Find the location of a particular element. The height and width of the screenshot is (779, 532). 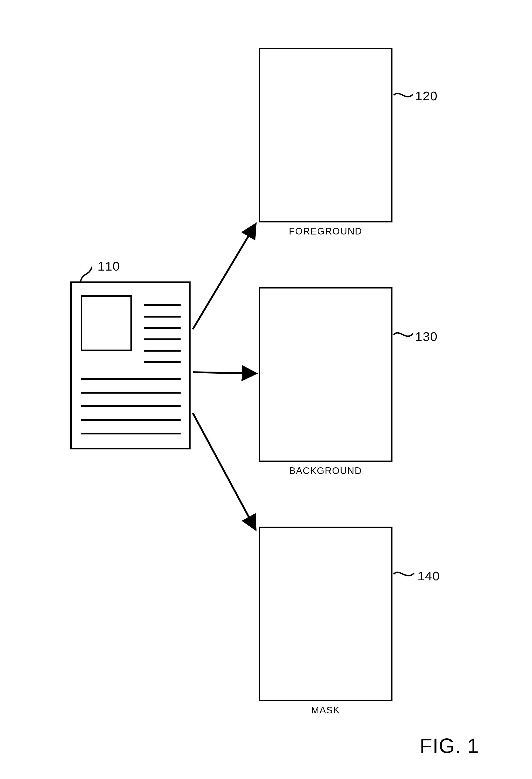

arrow-to-foreground is located at coordinates (224, 277).